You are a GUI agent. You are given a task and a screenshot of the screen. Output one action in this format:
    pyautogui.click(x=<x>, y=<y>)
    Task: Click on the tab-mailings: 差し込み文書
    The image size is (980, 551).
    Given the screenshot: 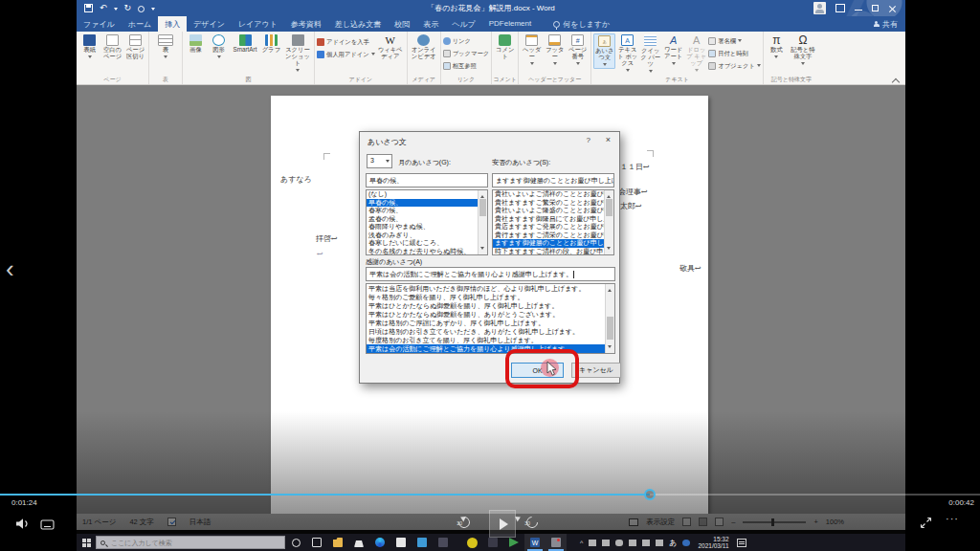 What is the action you would take?
    pyautogui.click(x=358, y=24)
    